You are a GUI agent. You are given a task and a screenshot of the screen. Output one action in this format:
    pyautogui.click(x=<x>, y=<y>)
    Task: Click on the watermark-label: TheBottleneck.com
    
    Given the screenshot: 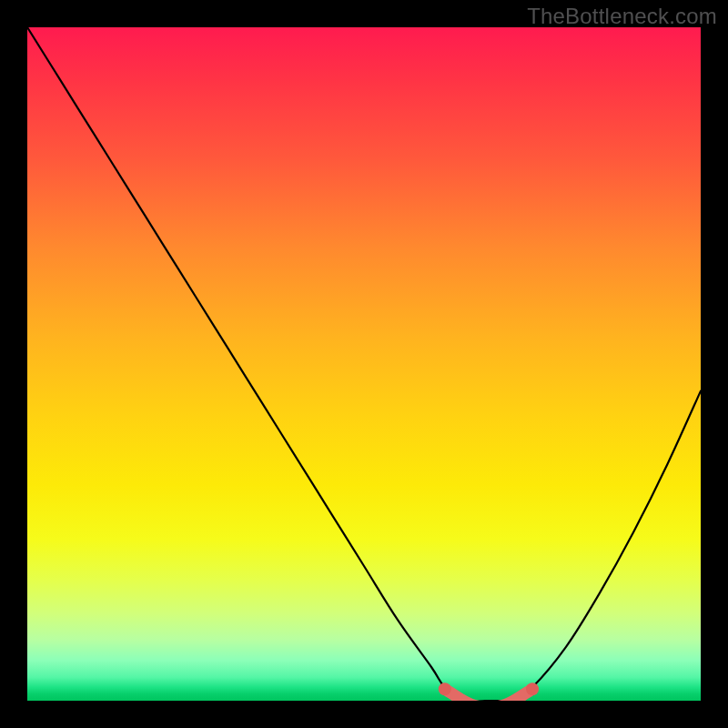 What is the action you would take?
    pyautogui.click(x=622, y=16)
    